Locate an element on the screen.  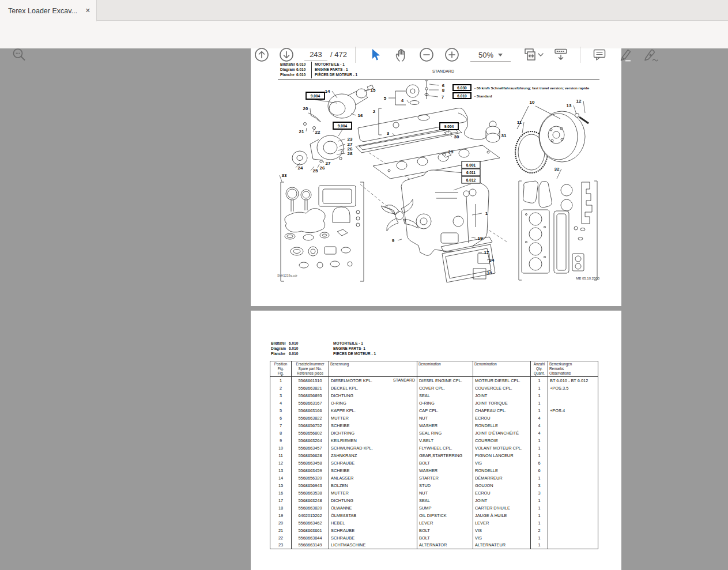
crankshaft-pulley is located at coordinates (300, 158).